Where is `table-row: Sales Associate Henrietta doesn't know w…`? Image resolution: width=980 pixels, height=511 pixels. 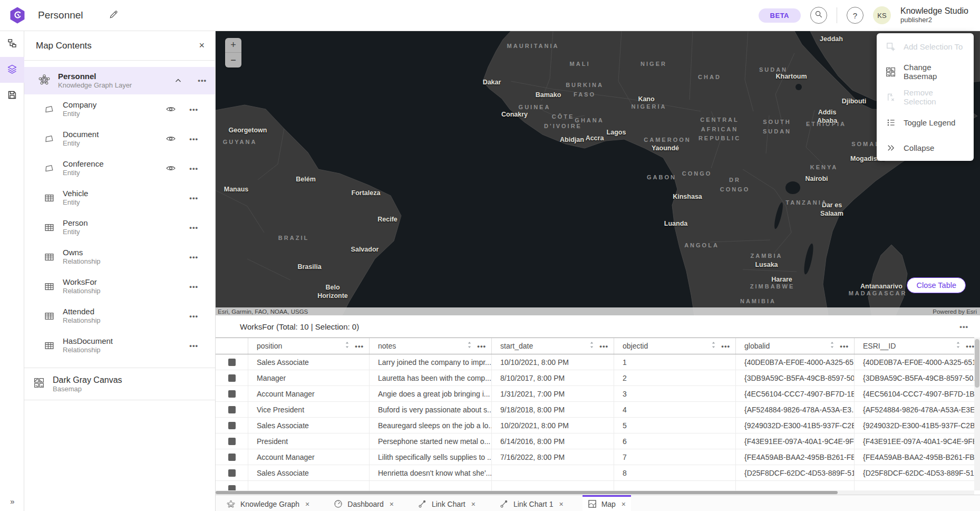
table-row: Sales Associate Henrietta doesn't know w… is located at coordinates (598, 473).